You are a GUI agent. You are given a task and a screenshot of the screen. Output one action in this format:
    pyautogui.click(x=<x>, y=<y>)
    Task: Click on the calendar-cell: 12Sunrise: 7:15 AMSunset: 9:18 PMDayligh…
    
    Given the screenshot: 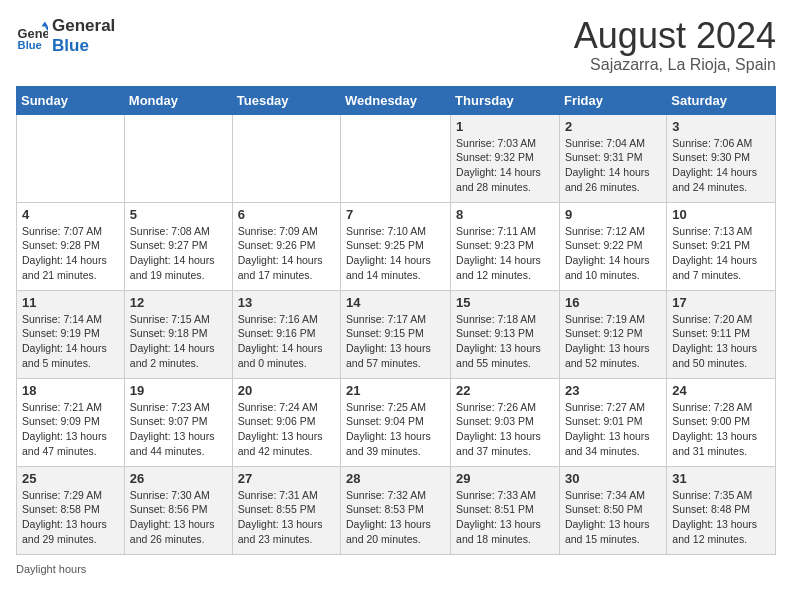 What is the action you would take?
    pyautogui.click(x=178, y=334)
    